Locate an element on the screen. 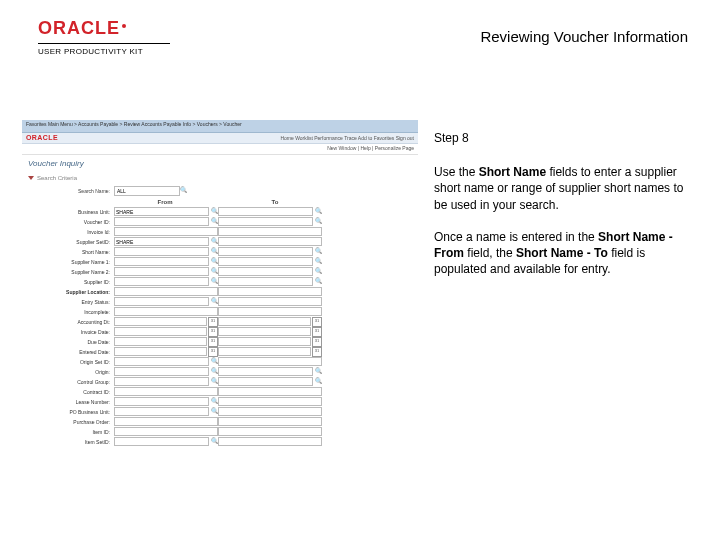 The image size is (720, 540). form-row: Due Date:3131 is located at coordinates (220, 342).